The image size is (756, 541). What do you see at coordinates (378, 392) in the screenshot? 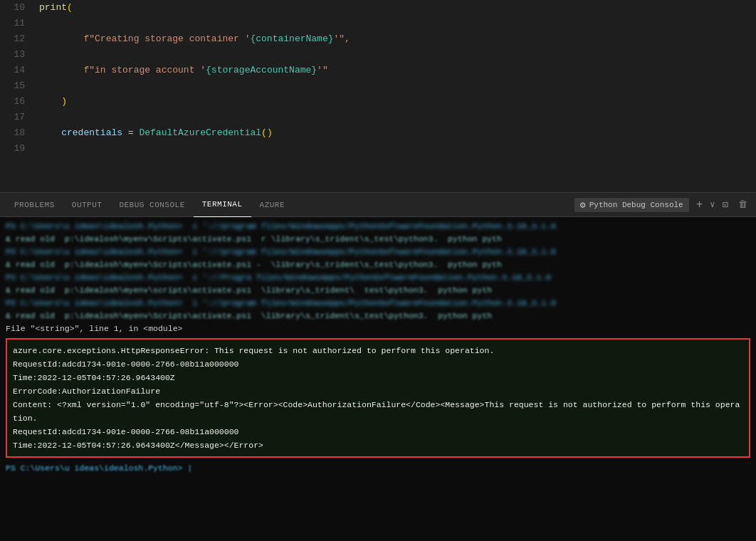
I see `error-line-4: ErrorCode:AuthorizationFailure` at bounding box center [378, 392].